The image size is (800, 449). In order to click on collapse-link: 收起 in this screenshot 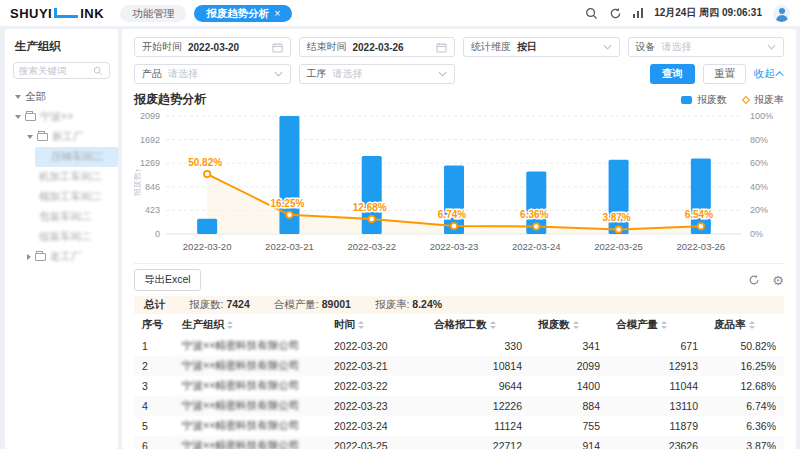, I will do `click(769, 74)`.